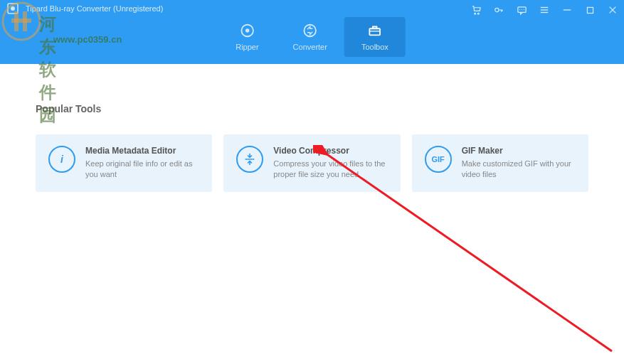 The image size is (624, 364). I want to click on converter-icon, so click(310, 31).